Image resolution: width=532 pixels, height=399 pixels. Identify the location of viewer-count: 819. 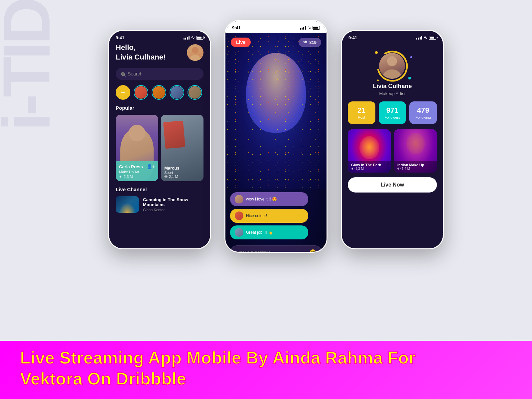
(313, 43).